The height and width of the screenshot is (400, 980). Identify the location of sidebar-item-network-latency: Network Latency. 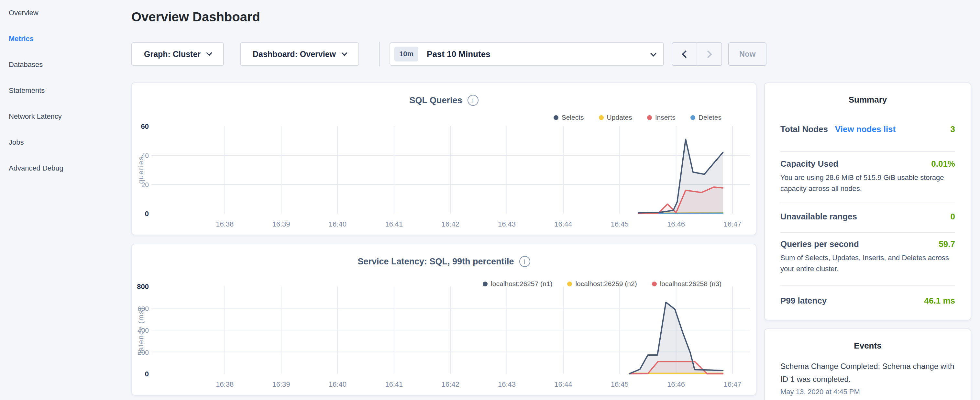
(67, 116).